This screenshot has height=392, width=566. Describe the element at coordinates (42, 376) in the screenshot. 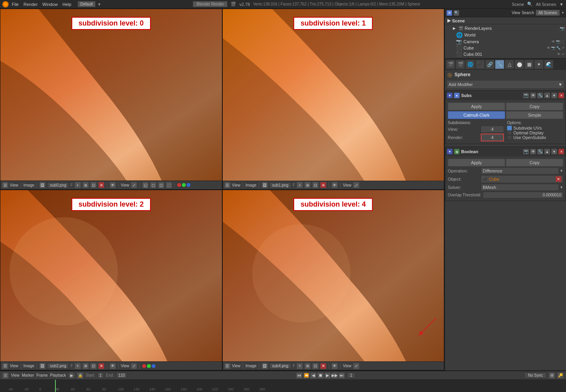

I see `timeline-frame-label: Frame` at that location.